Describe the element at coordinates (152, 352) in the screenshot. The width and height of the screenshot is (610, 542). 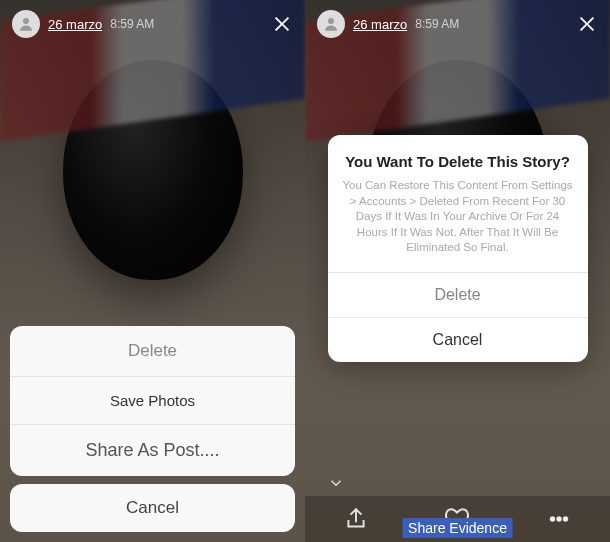
I see `delete-option: Delete` at that location.